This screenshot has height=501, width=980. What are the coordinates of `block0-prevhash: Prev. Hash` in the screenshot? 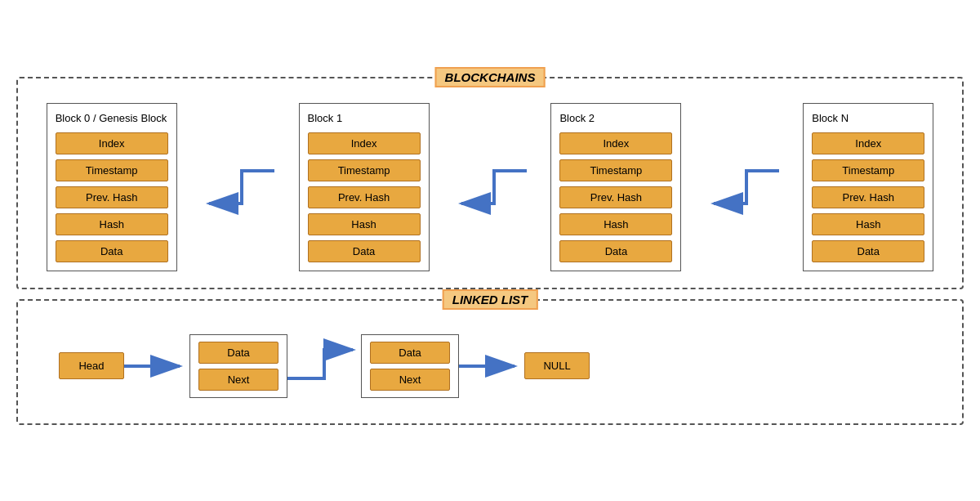 It's located at (112, 198).